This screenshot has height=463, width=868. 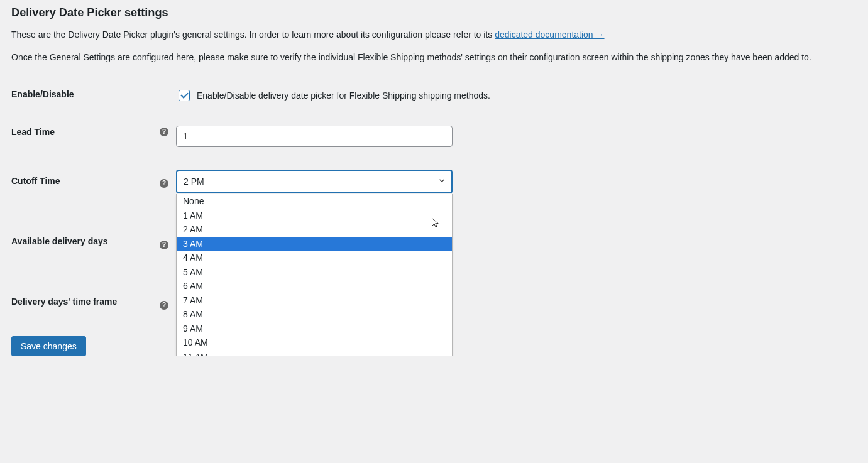 I want to click on label-lead-time: Lead Time, so click(x=85, y=136).